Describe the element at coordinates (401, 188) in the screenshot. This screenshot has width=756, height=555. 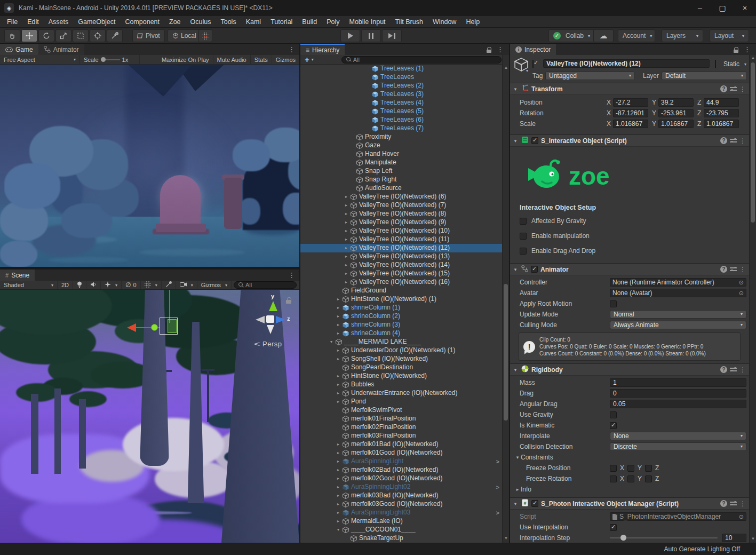
I see `hierarchy-item: AudioSource` at that location.